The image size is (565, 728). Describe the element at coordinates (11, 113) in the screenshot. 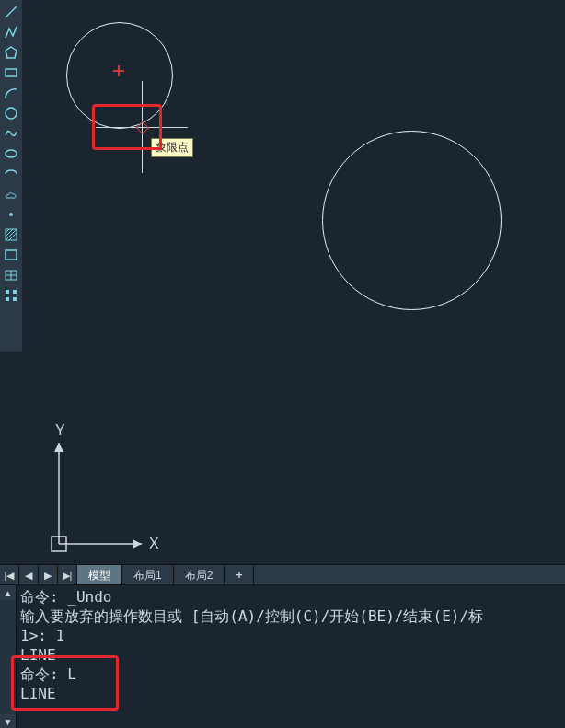

I see `circle-icon` at that location.